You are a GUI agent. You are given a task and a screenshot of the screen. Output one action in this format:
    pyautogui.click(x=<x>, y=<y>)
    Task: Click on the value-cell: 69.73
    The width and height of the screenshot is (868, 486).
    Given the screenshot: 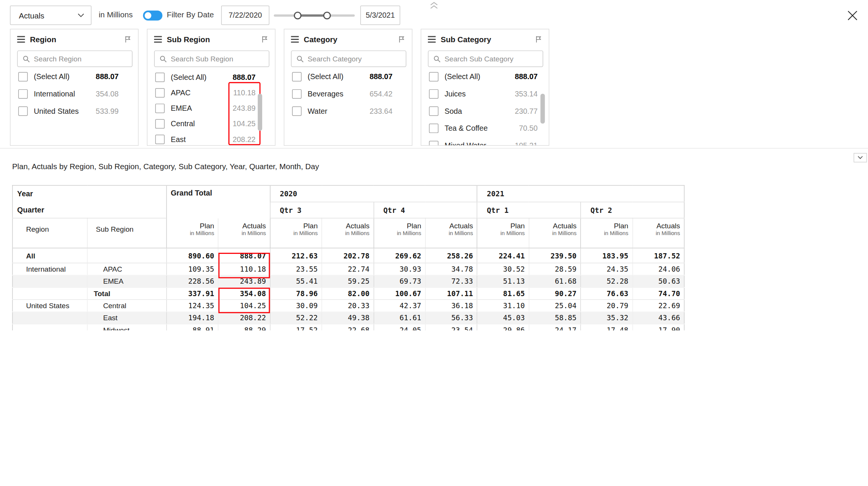 What is the action you would take?
    pyautogui.click(x=399, y=281)
    